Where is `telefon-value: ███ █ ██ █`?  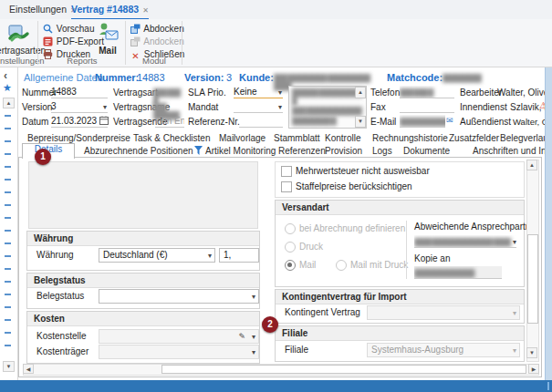 telefon-value: ███ █ ██ █ is located at coordinates (416, 93).